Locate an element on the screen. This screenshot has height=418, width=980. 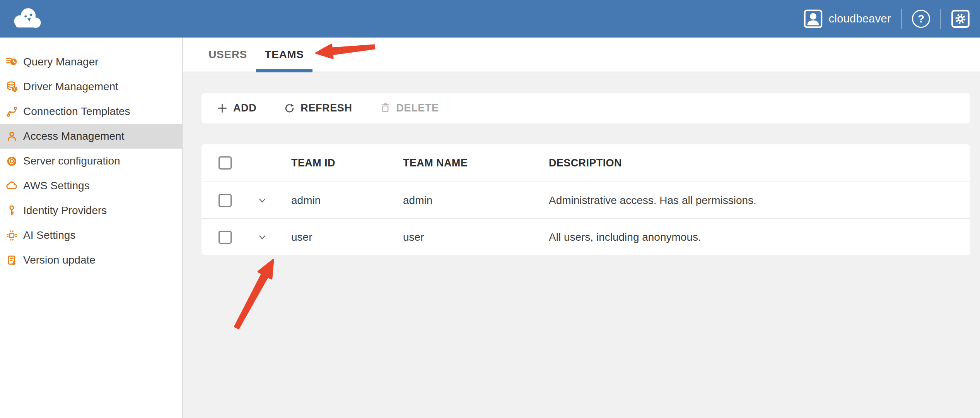
app-header: cloudbeaver ? is located at coordinates (490, 19).